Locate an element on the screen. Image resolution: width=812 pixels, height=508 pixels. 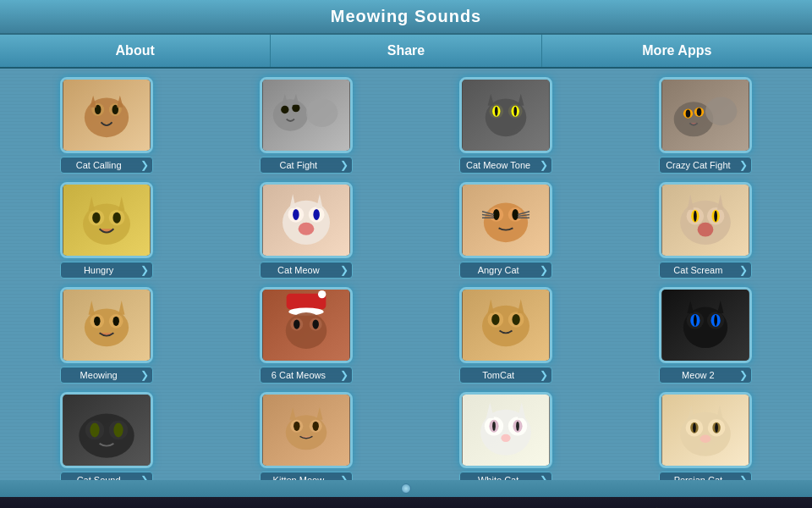
sound-label-row: TomCat❯ is located at coordinates (506, 375).